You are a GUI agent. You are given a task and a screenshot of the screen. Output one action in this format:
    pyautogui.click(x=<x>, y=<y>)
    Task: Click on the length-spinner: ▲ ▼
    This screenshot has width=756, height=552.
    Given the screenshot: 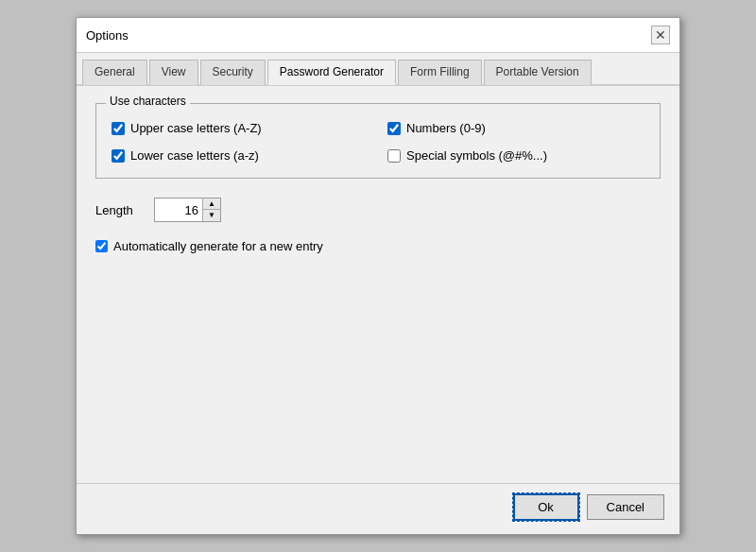 What is the action you would take?
    pyautogui.click(x=187, y=210)
    